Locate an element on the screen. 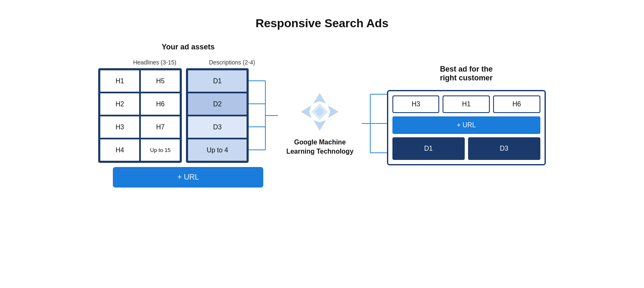 This screenshot has height=288, width=644. descriptions-label: Descriptions (2-4) is located at coordinates (232, 62).